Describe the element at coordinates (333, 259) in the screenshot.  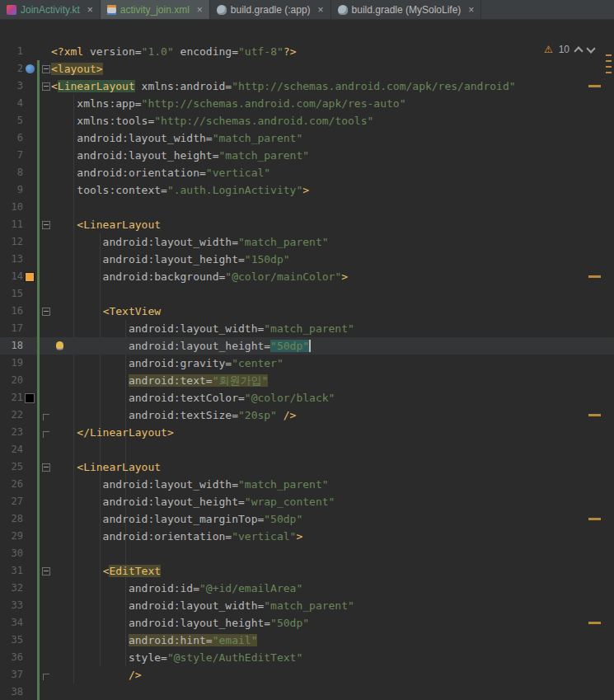
I see `code-text: android:layout_height="150dp"` at that location.